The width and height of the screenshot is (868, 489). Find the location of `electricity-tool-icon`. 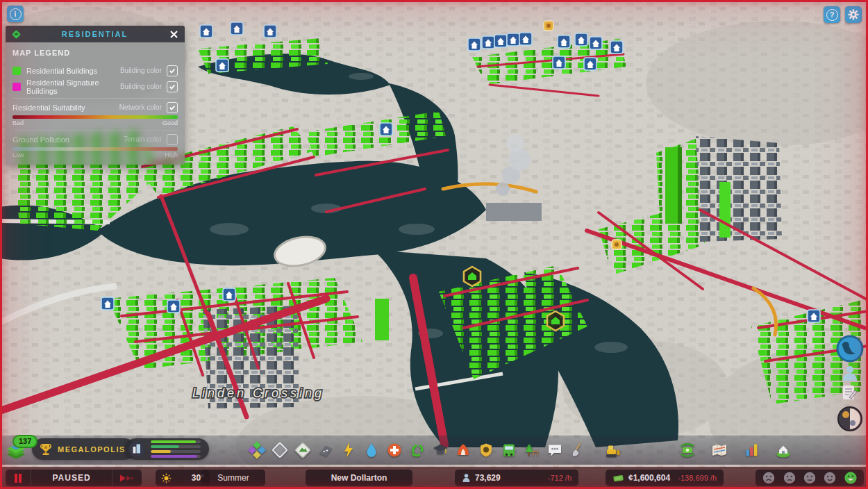

electricity-tool-icon is located at coordinates (349, 450).